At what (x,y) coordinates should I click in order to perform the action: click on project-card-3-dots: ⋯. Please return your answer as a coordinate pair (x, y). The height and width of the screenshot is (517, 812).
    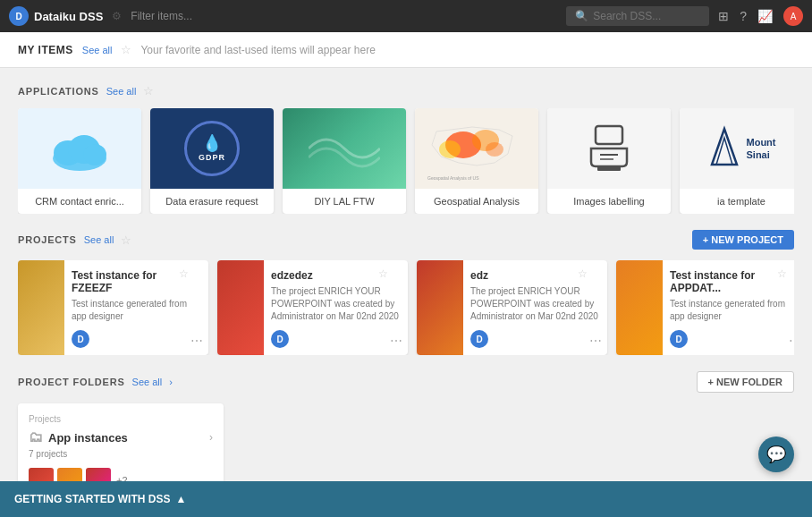
    Looking at the image, I should click on (596, 341).